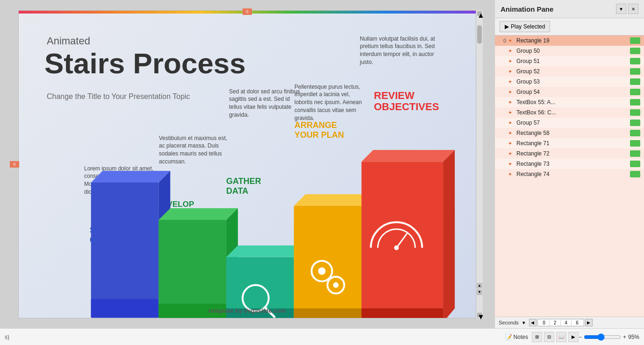 The height and width of the screenshot is (345, 644). I want to click on anim-list-item: ✦ TextBox 56: C..., so click(569, 113).